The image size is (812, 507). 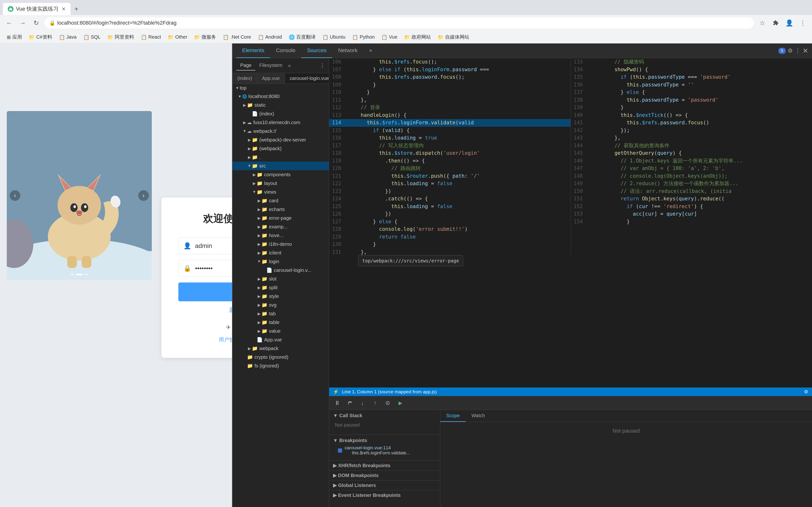 What do you see at coordinates (776, 23) in the screenshot?
I see `extensions-button` at bounding box center [776, 23].